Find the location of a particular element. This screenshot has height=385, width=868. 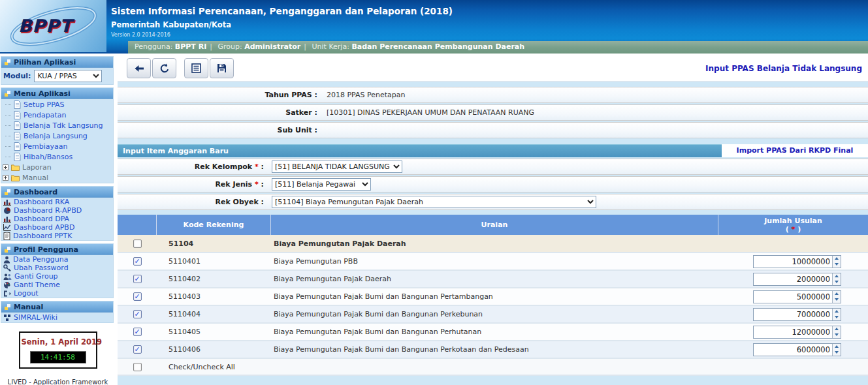

page-title: Input PPAS Belanja Tidak Langsung is located at coordinates (784, 69).